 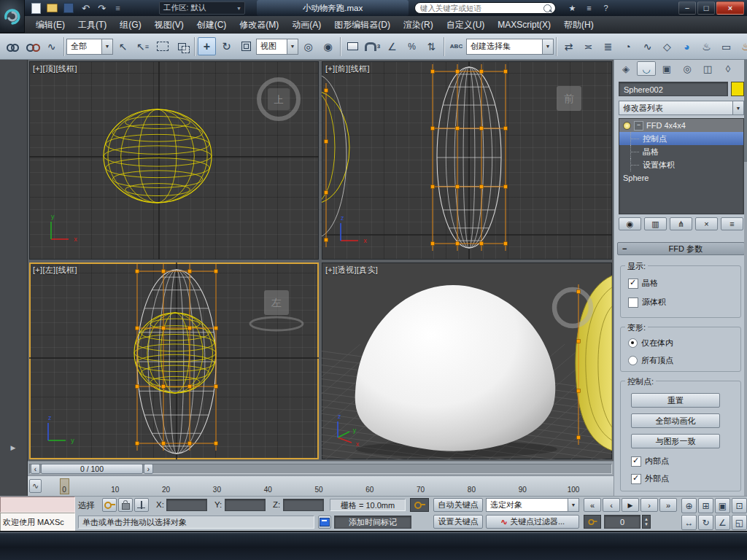 I want to click on undo-icon: ↶, so click(x=86, y=8).